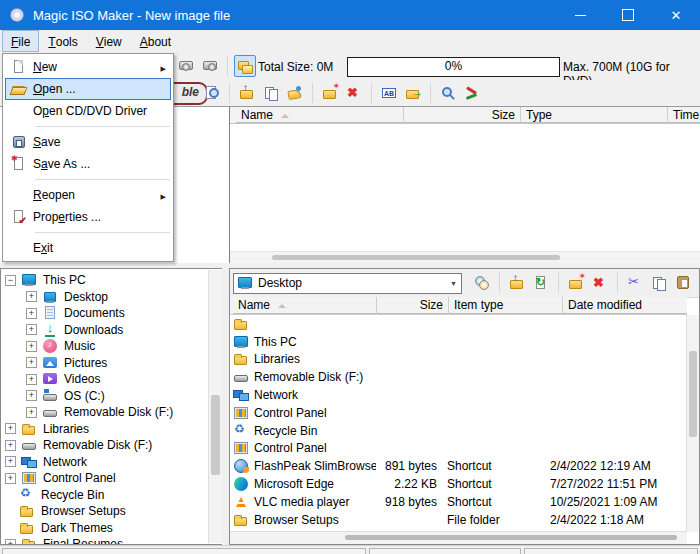 This screenshot has width=700, height=554. Describe the element at coordinates (458, 395) in the screenshot. I see `file-row-network: Network` at that location.